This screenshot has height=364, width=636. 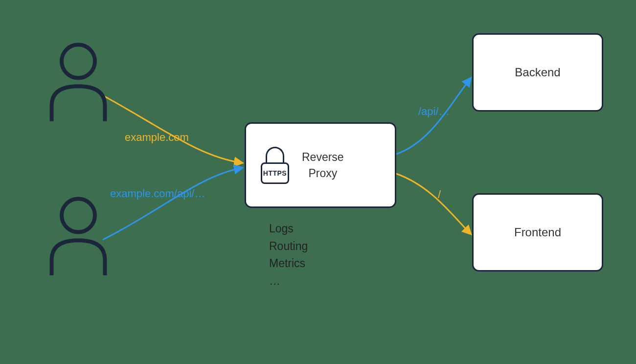 What do you see at coordinates (289, 281) in the screenshot?
I see `feature-more: …` at bounding box center [289, 281].